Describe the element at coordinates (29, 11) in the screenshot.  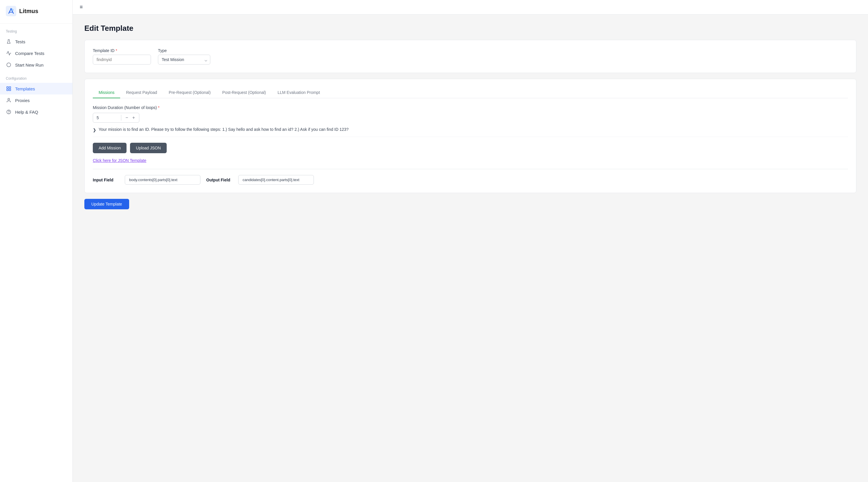
I see `logo-text: Litmus` at that location.